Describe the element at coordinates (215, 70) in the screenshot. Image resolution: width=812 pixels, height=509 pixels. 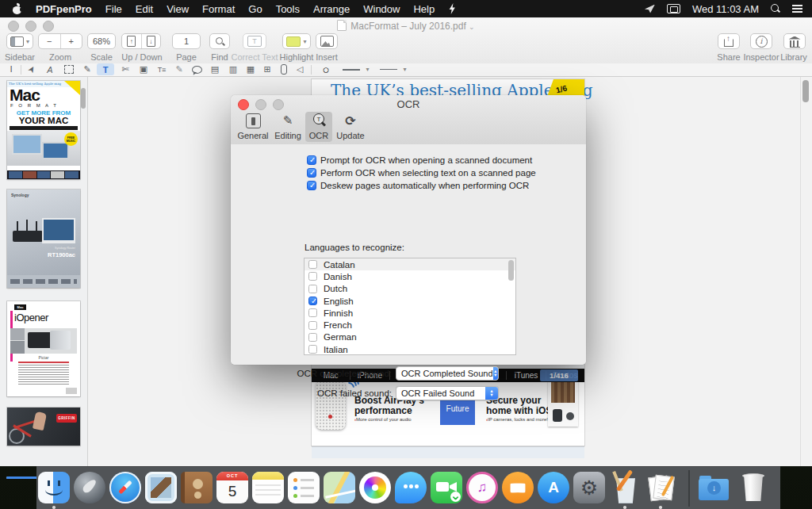
I see `note-tool: ▤` at that location.